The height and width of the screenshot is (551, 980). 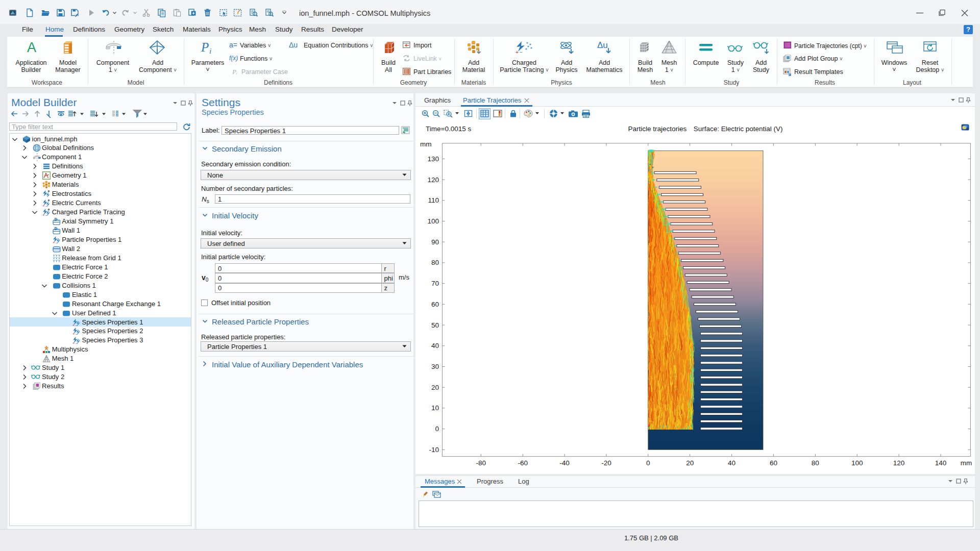 I want to click on svg-text: i, so click(x=210, y=51).